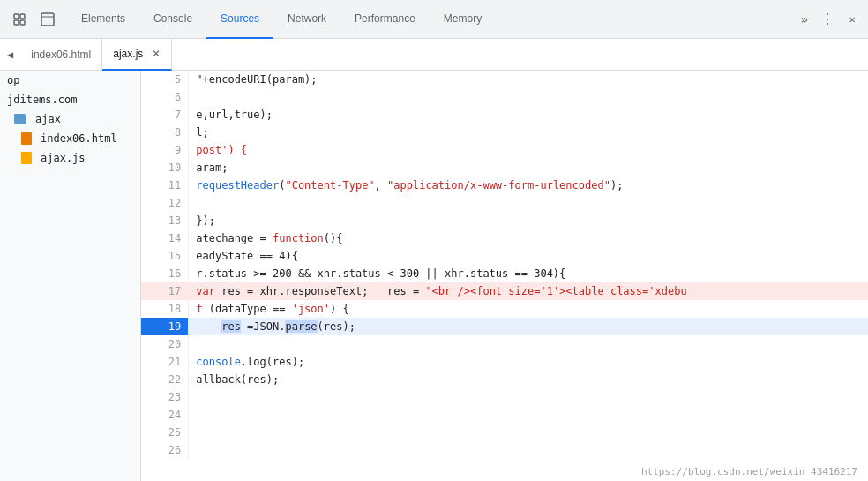 Image resolution: width=868 pixels, height=481 pixels. What do you see at coordinates (79, 139) in the screenshot?
I see `sidebar-file-index06-label: index06.html` at bounding box center [79, 139].